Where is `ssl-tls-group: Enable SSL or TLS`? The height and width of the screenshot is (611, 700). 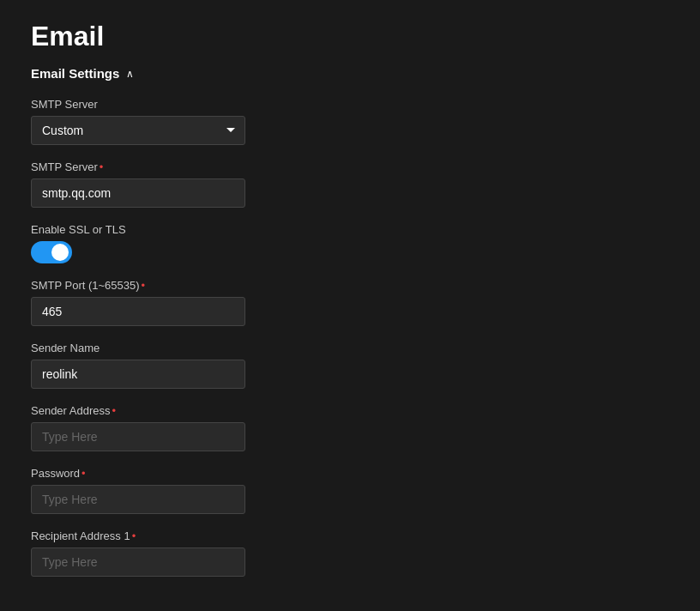 ssl-tls-group: Enable SSL or TLS is located at coordinates (350, 244).